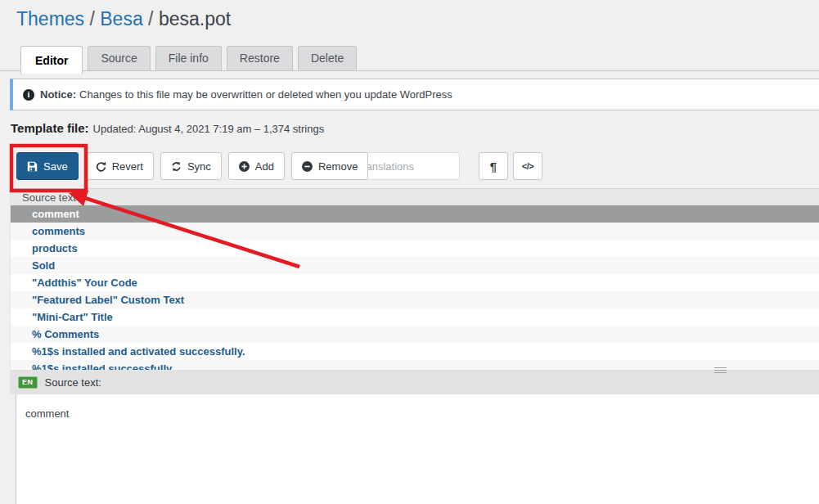  Describe the element at coordinates (33, 167) in the screenshot. I see `save-floppy-icon` at that location.